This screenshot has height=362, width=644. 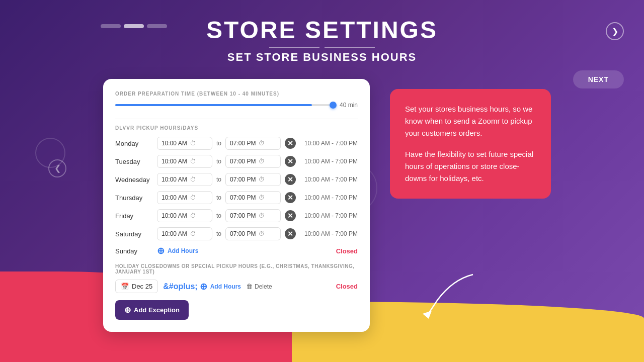 I want to click on day-row: Thursday 10:00 AM ⏱ to 07:00 PM ⏱ ✕ 10:0…, so click(x=236, y=198).